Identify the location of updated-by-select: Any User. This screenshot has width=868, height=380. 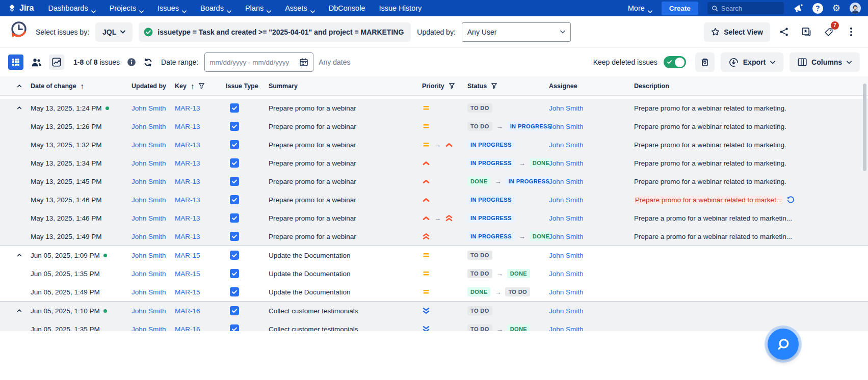
(516, 32).